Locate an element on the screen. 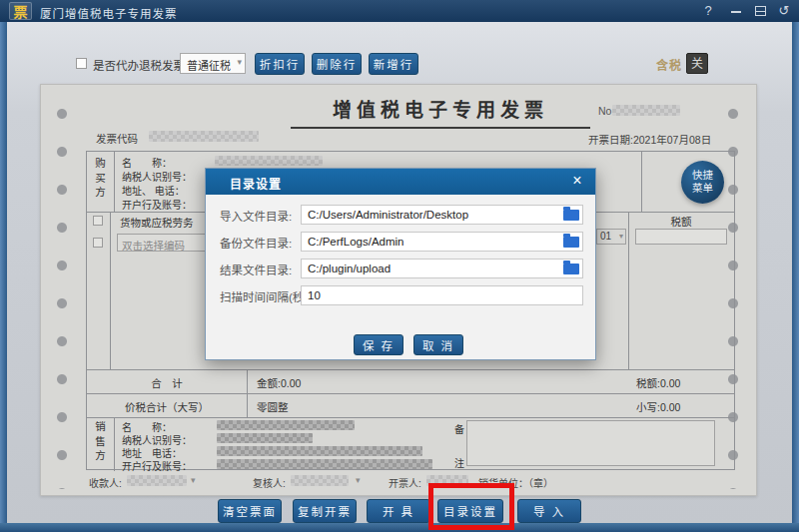 This screenshot has height=532, width=799. buyer-address-label: 地址、 电话： is located at coordinates (154, 190).